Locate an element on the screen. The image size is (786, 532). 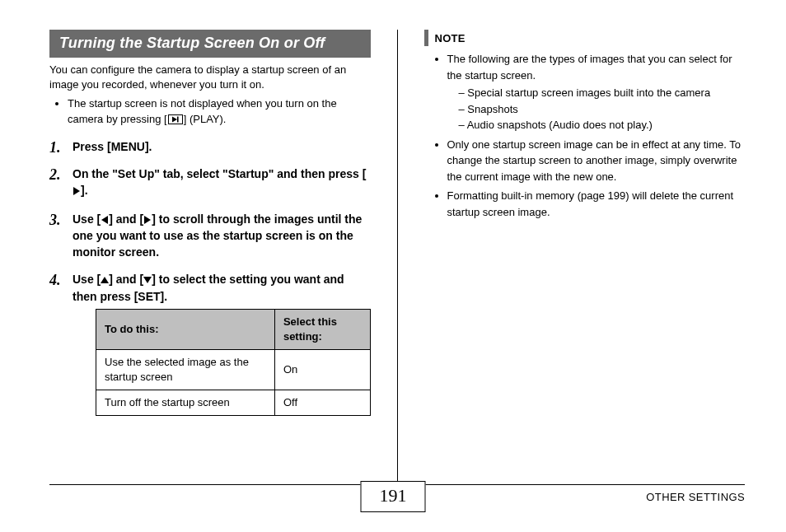
table-row: Use the selected image as the startup sc… is located at coordinates (234, 369).